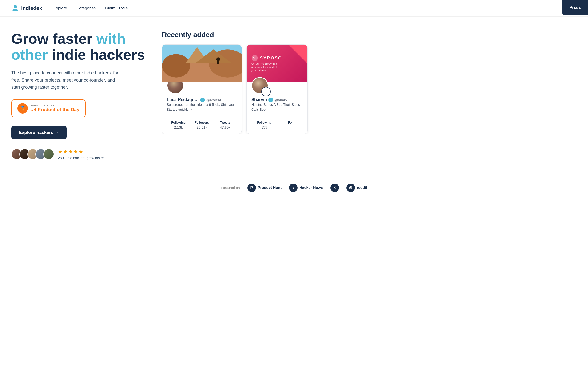 This screenshot has width=588, height=376. What do you see at coordinates (252, 188) in the screenshot?
I see `product-hunt-icon: P` at bounding box center [252, 188].